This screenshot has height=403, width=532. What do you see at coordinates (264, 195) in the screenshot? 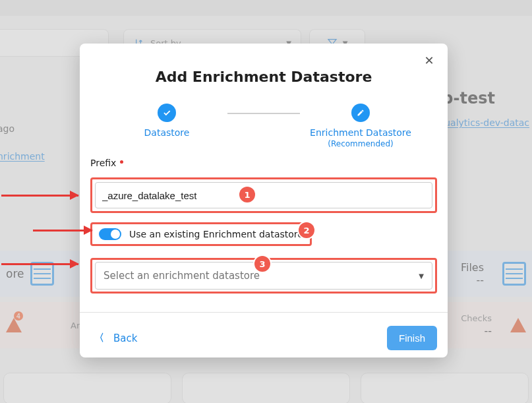
I see `prefix-input` at bounding box center [264, 195].